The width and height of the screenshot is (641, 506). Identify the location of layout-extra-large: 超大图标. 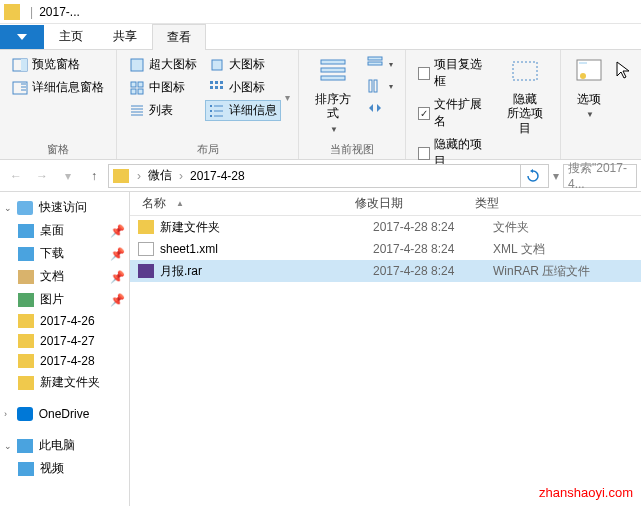
(163, 64).